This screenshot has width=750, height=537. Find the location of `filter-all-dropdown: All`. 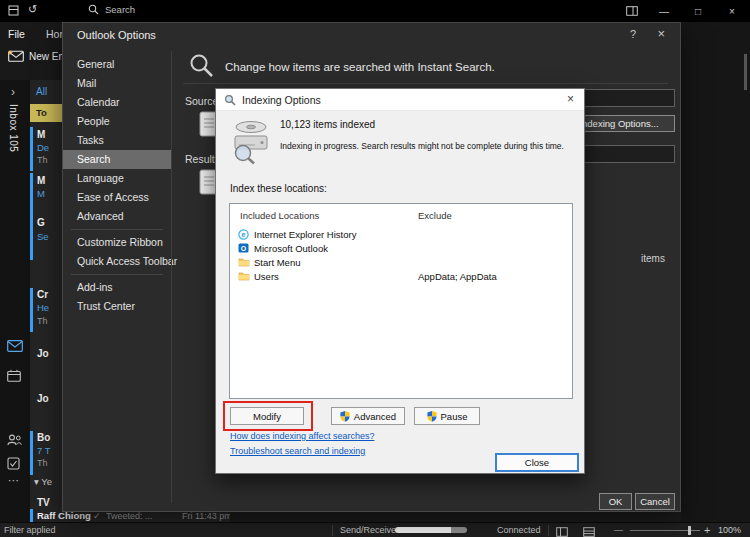

filter-all-dropdown: All is located at coordinates (42, 92).